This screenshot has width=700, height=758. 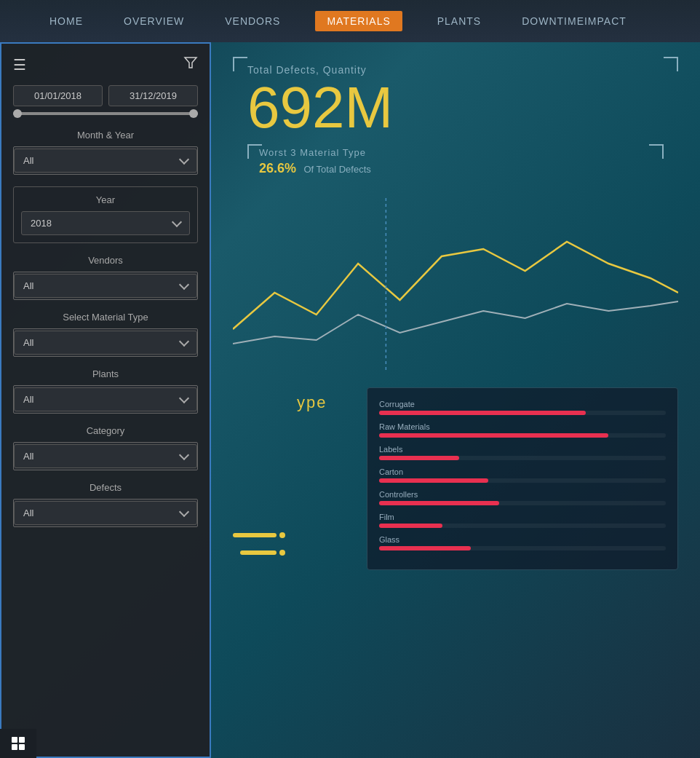 I want to click on filter-month-year: Month & Year All, so click(x=106, y=152).